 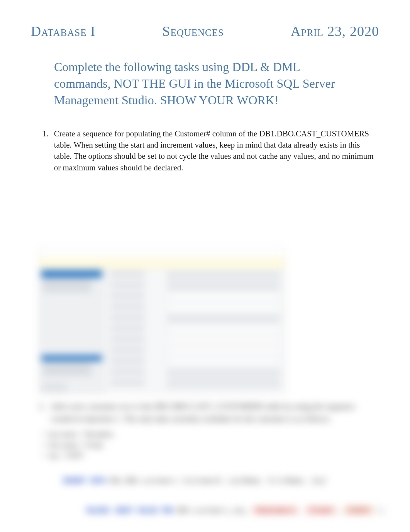 I want to click on question-number: 1., so click(x=46, y=151).